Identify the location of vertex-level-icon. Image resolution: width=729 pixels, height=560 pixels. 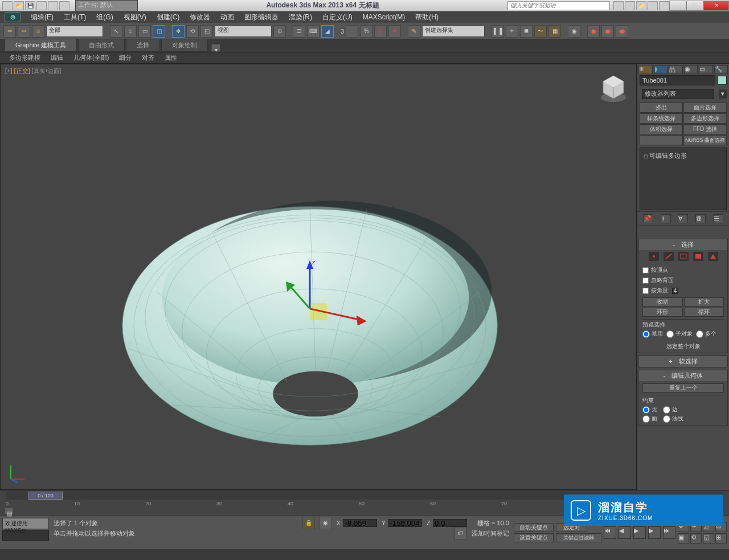
(654, 256).